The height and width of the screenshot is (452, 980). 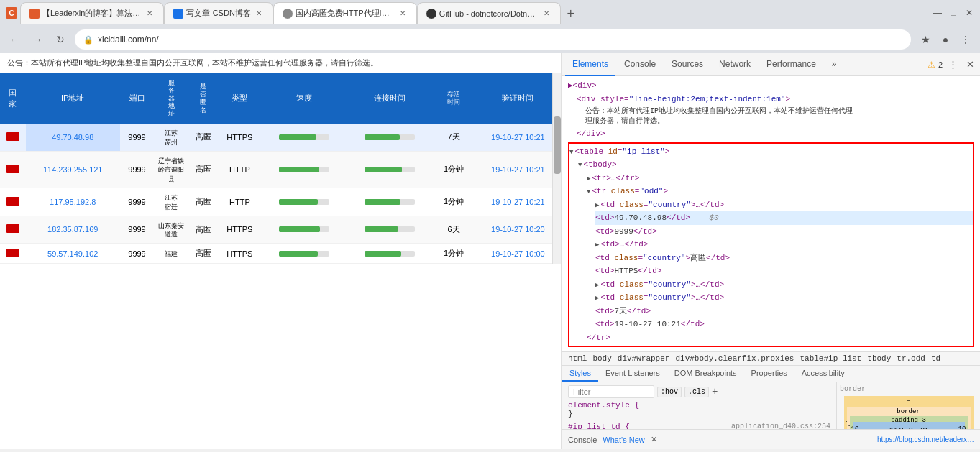 I want to click on tab-close-1: ✕, so click(x=150, y=14).